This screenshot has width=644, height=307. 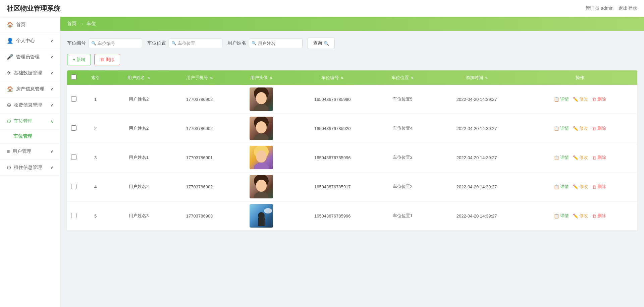 I want to click on admin-icon: 🎤, so click(x=10, y=57).